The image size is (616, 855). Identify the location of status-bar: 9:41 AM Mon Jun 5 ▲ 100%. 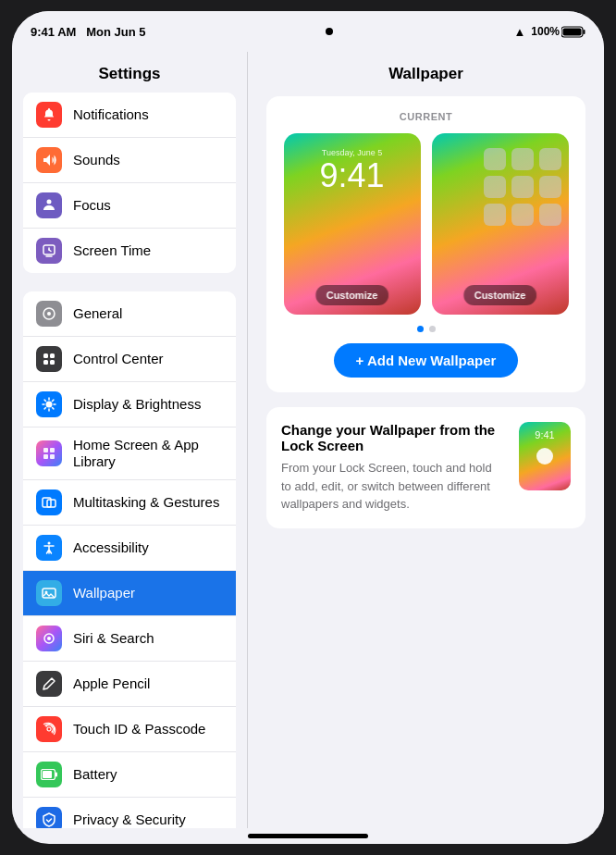
(308, 31).